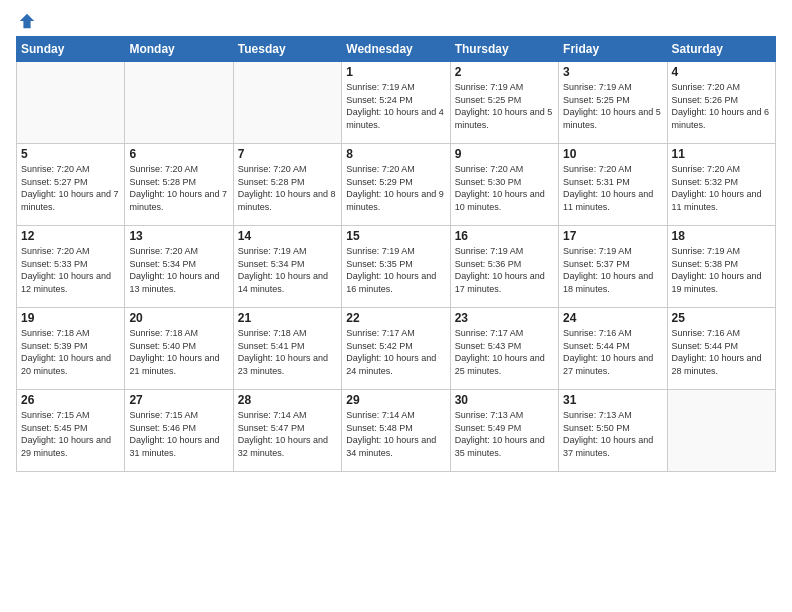 This screenshot has height=612, width=792. What do you see at coordinates (504, 349) in the screenshot?
I see `calendar-cell: 23Sunrise: 7:17 AMSunset: 5:43 PMDayligh…` at bounding box center [504, 349].